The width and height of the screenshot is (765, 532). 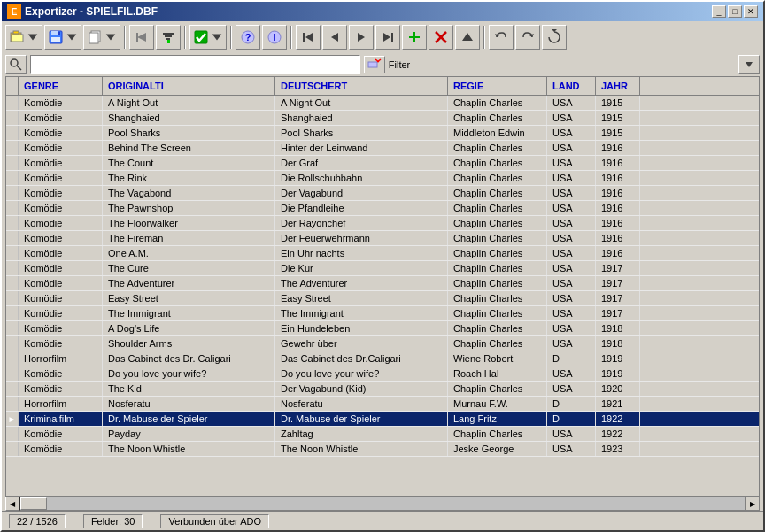 I want to click on title-controls: _ □ ✕, so click(x=735, y=12).